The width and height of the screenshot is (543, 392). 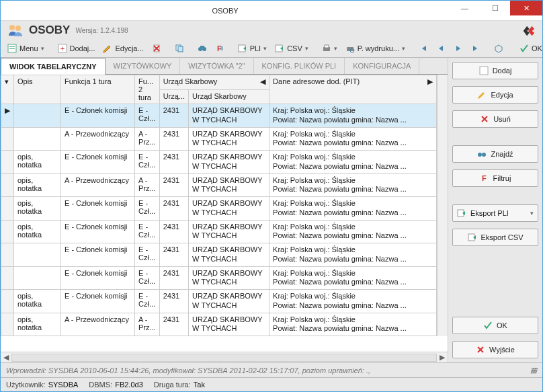 I want to click on delete-button, so click(x=157, y=48).